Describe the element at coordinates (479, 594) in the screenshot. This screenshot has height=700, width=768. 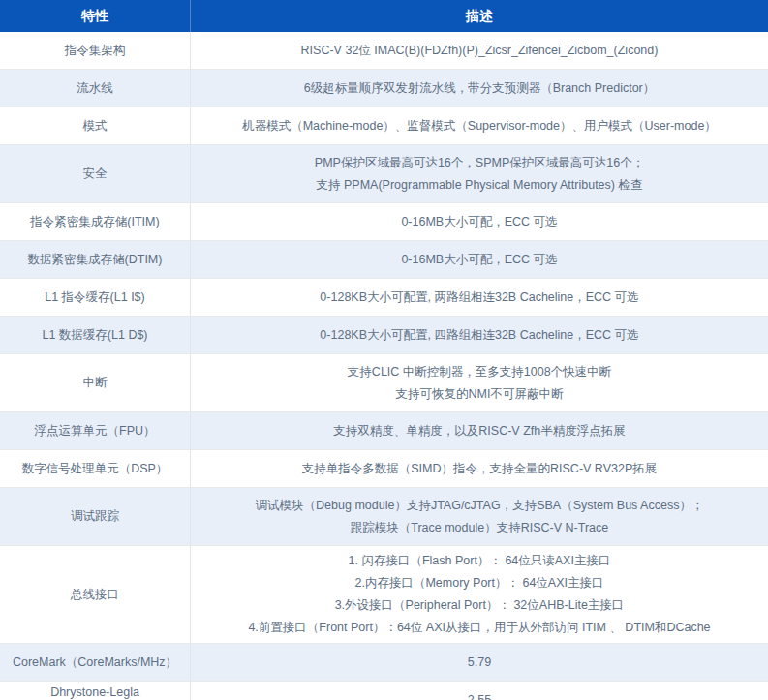
I see `description-cell: 1. 闪存接口（Flash Port）： 64位只读AXI主接口2.内存接口（M…` at that location.